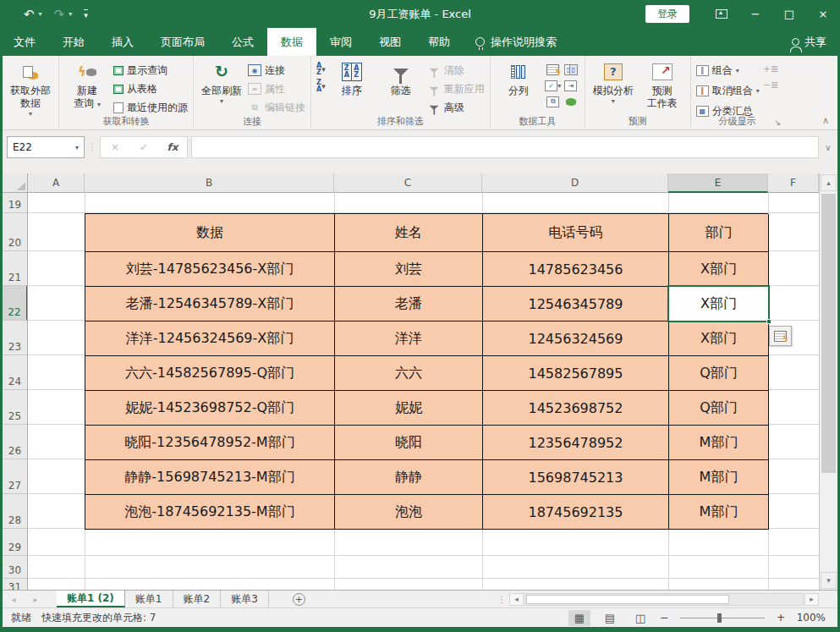 The width and height of the screenshot is (840, 632). I want to click on table-cell-e27: M部门, so click(719, 477).